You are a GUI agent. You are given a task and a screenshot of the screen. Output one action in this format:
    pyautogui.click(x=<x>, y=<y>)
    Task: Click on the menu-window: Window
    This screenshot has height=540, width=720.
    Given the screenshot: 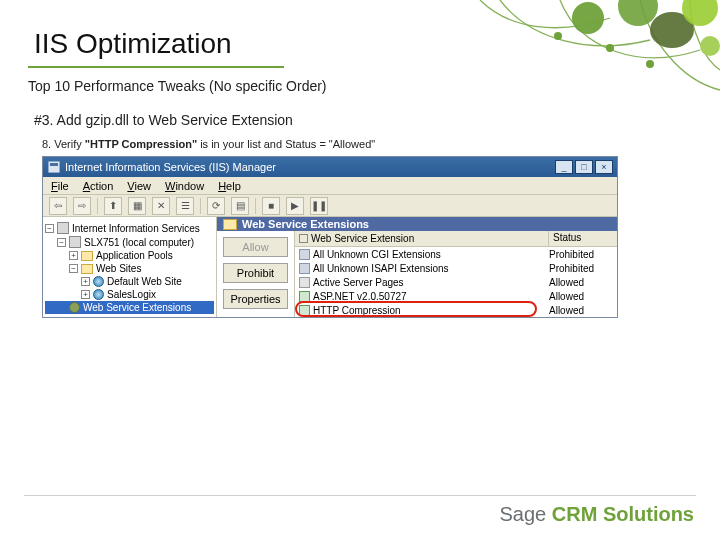 What is the action you would take?
    pyautogui.click(x=184, y=186)
    